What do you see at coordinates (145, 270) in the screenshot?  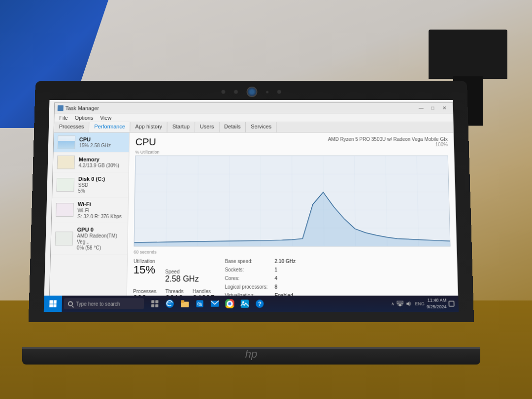 I see `utilization-value: 15%` at bounding box center [145, 270].